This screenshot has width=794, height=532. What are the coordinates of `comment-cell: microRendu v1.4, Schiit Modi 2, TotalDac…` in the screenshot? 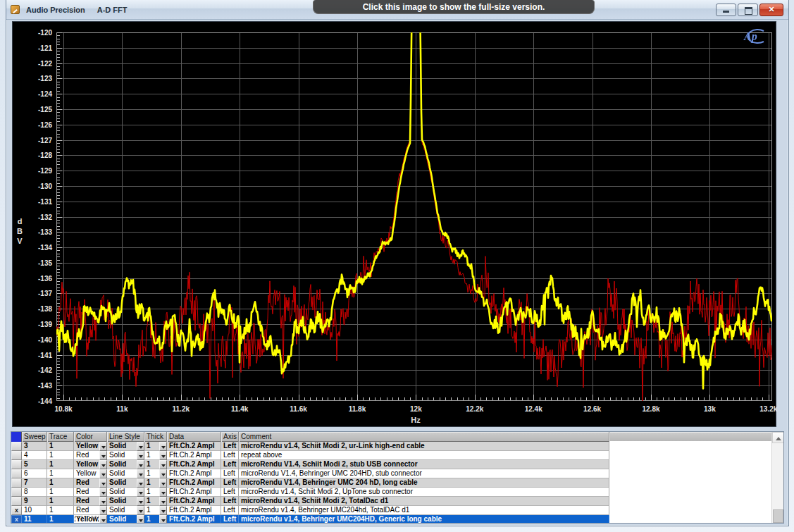 It's located at (424, 502).